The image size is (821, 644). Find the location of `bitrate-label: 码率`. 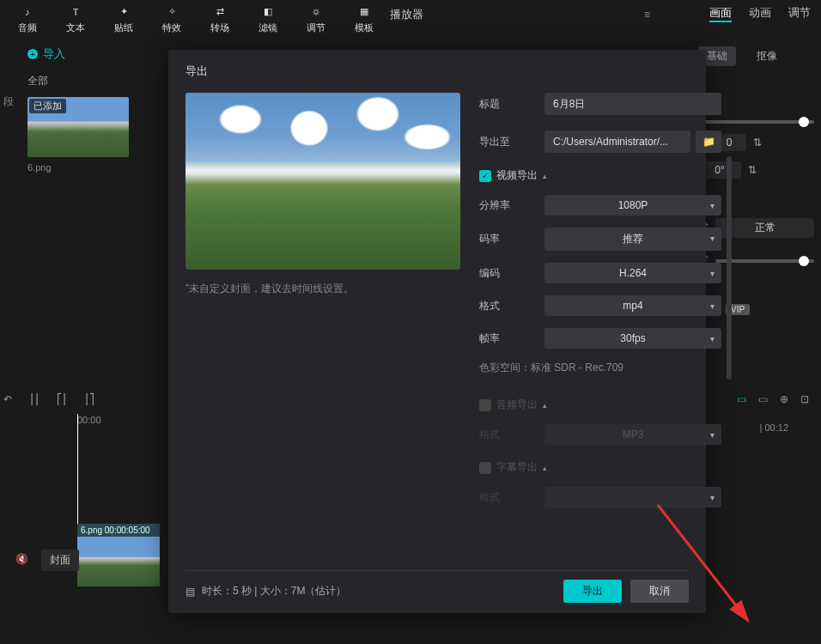

bitrate-label: 码率 is located at coordinates (507, 239).